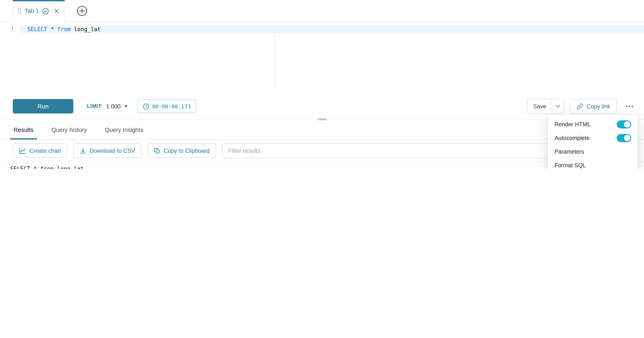 Image resolution: width=644 pixels, height=338 pixels. Describe the element at coordinates (594, 106) in the screenshot. I see `copy-link-button: Copy link` at that location.